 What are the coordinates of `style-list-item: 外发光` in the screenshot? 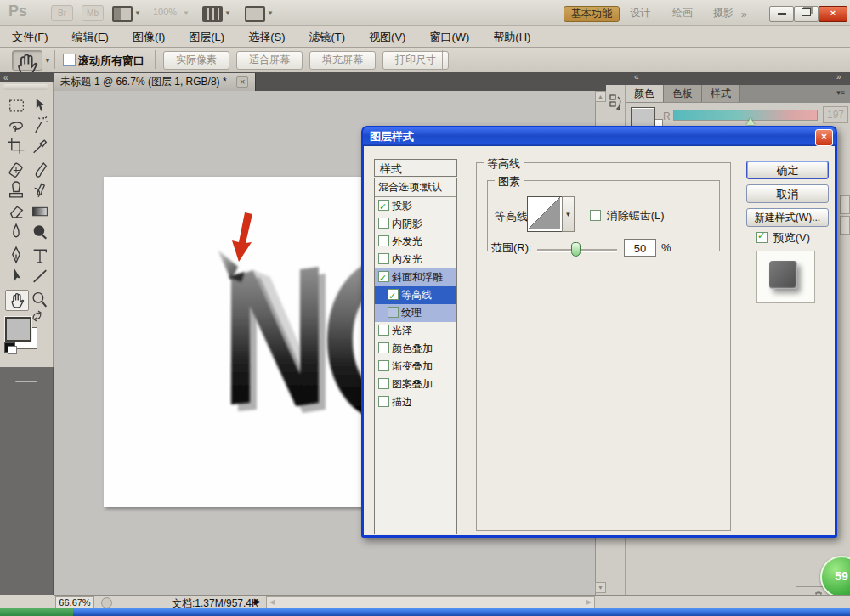 It's located at (416, 241).